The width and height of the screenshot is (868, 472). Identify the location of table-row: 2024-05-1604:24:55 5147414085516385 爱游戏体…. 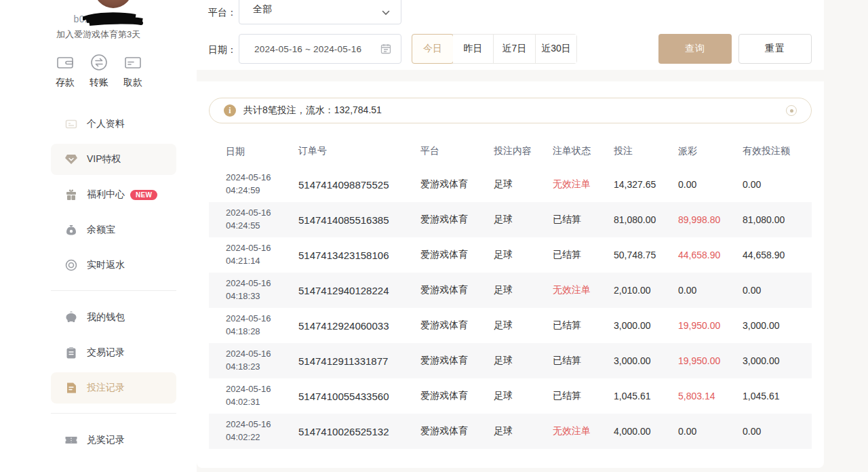
(510, 220).